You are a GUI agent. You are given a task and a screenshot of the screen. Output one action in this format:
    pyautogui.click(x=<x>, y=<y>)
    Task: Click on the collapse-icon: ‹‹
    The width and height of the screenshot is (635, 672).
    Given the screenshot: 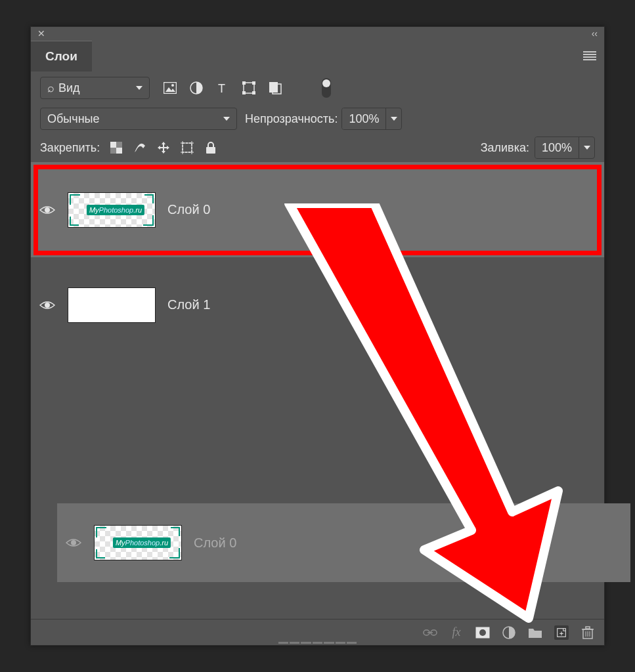 What is the action you would take?
    pyautogui.click(x=595, y=33)
    